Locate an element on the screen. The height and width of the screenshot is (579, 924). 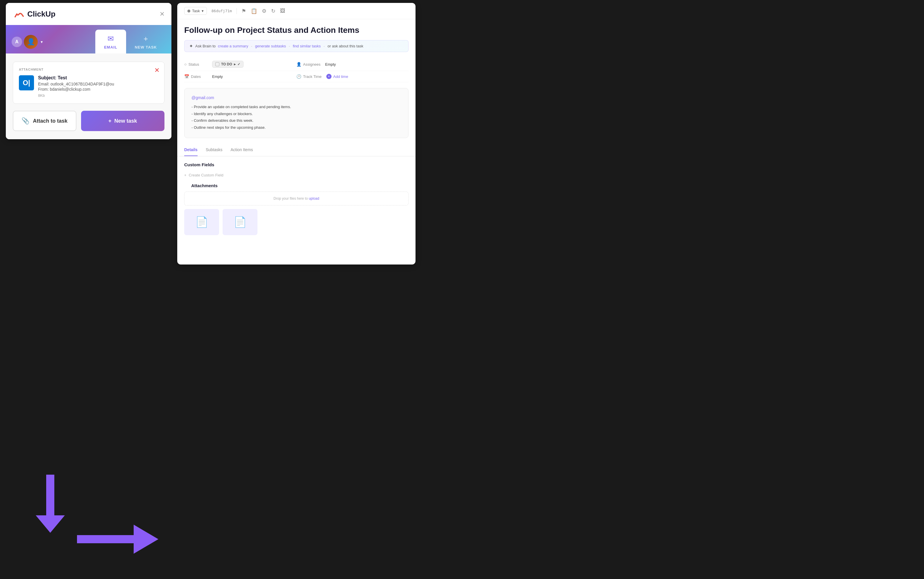
calendar-icon: 📅 is located at coordinates (187, 77).